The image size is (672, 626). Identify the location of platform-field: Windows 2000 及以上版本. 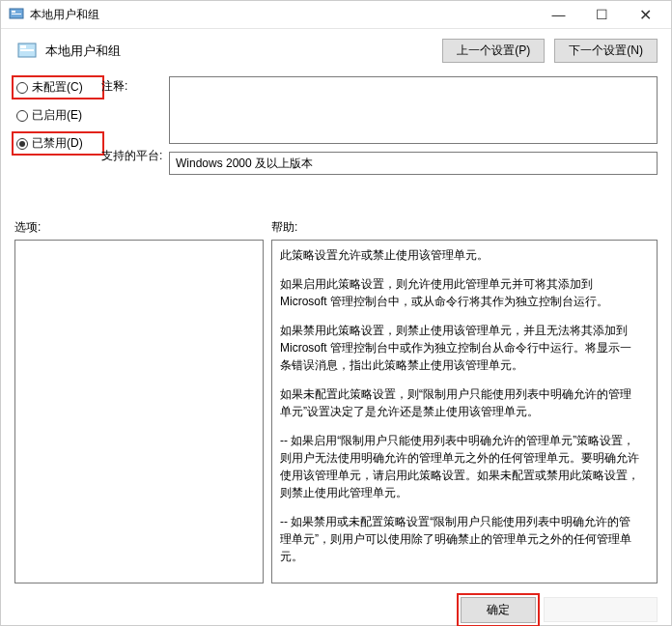
(413, 163).